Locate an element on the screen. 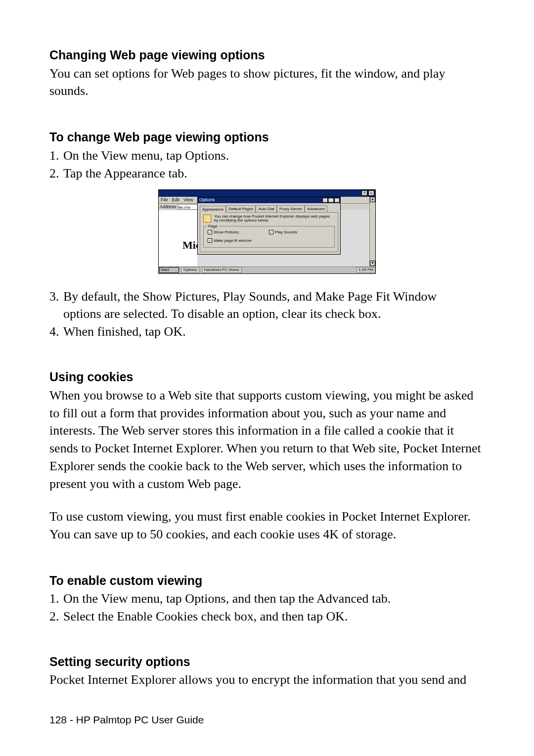  taskbar: Start Options Handheld PC Home 1:05 PM is located at coordinates (267, 270).